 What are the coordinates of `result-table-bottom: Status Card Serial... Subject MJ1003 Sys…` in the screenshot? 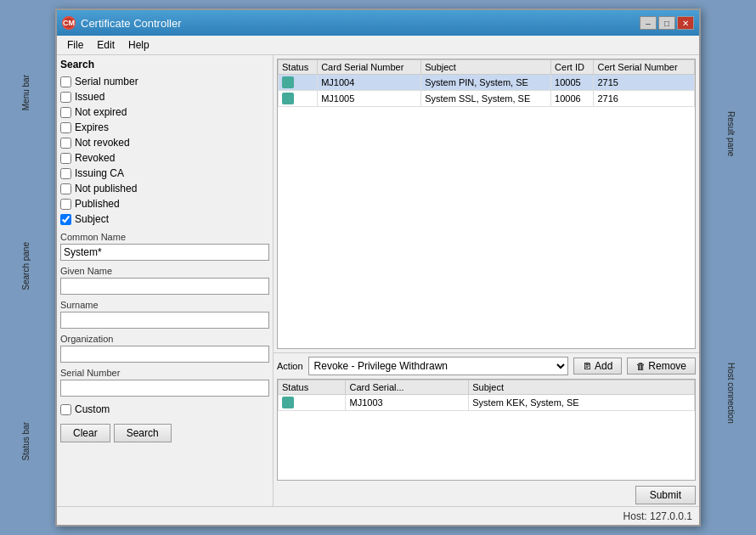 It's located at (486, 430).